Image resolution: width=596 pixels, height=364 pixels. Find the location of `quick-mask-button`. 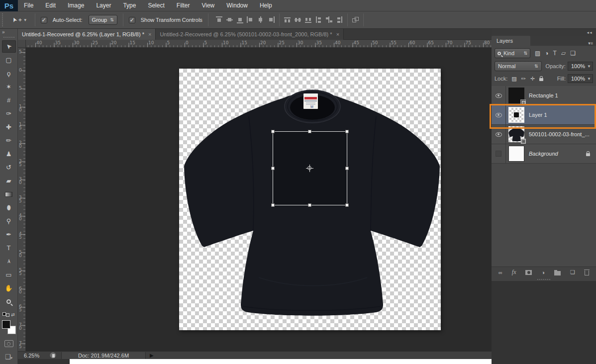

quick-mask-button is located at coordinates (9, 344).